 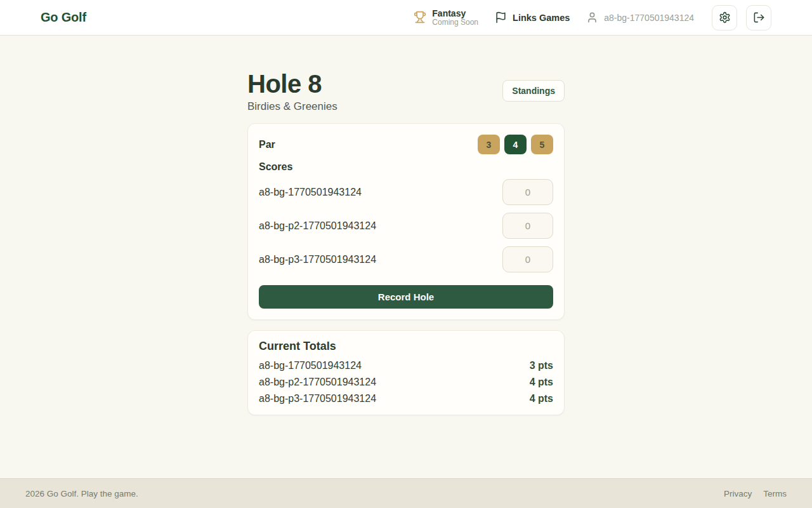 What do you see at coordinates (542, 366) in the screenshot?
I see `total-points: 3 pts` at bounding box center [542, 366].